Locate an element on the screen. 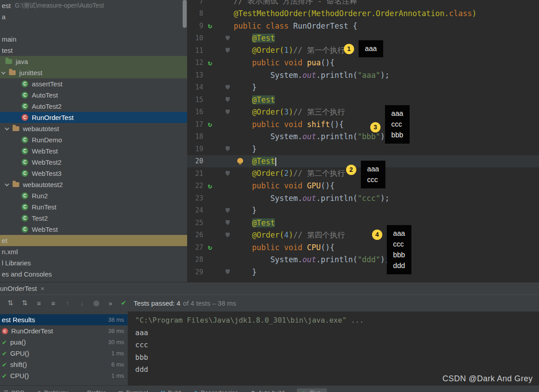 The width and height of the screenshot is (539, 392). tree-item: CWebTest3 is located at coordinates (94, 174).